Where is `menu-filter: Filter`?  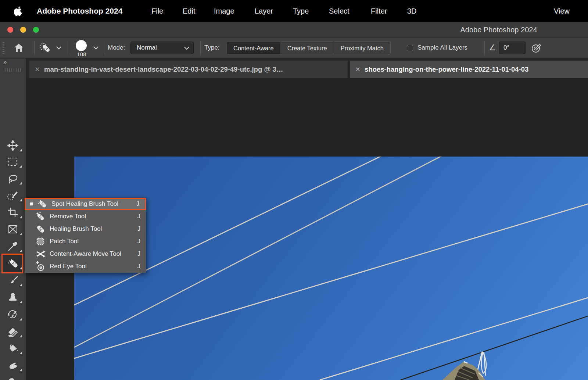 menu-filter: Filter is located at coordinates (379, 11).